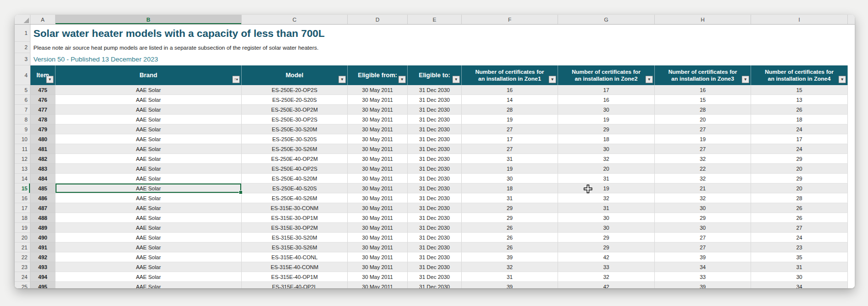  I want to click on cell-zone2-row22: 42, so click(606, 257).